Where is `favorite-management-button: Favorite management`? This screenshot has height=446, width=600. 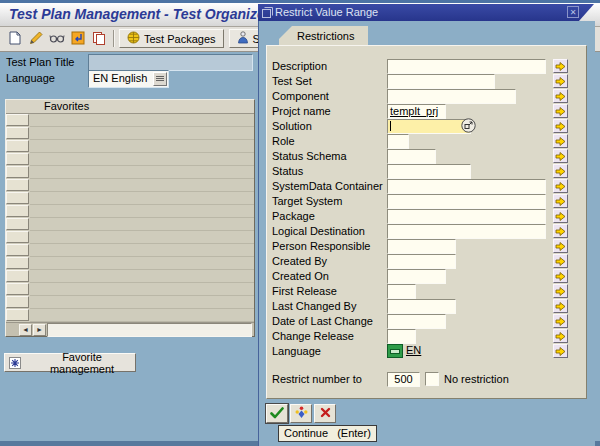
favorite-management-button: Favorite management is located at coordinates (70, 362).